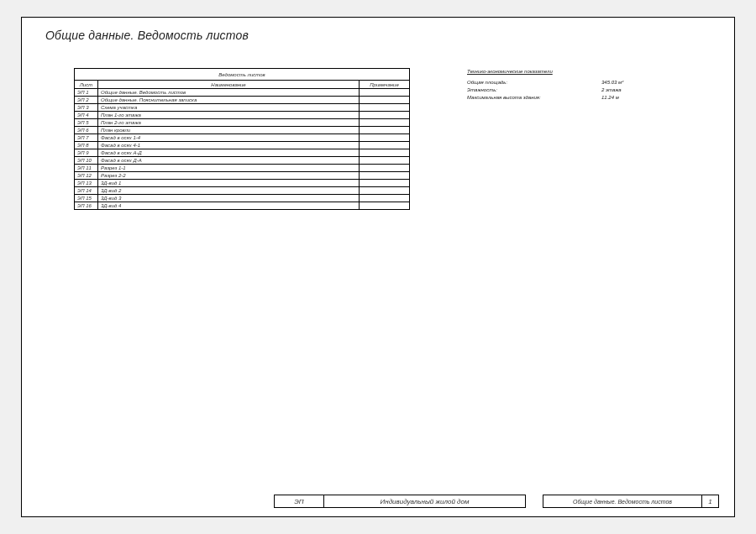 This screenshot has width=756, height=534. What do you see at coordinates (87, 176) in the screenshot?
I see `cell-num: ЭП 12` at bounding box center [87, 176].